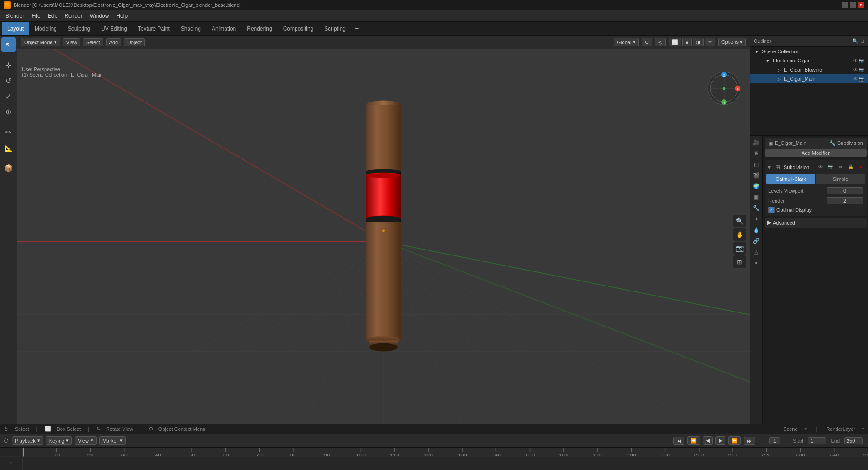 The image size is (868, 470). What do you see at coordinates (434, 459) in the screenshot?
I see `timeline-body: 10 20 30 40 50 60 70 80 90` at bounding box center [434, 459].